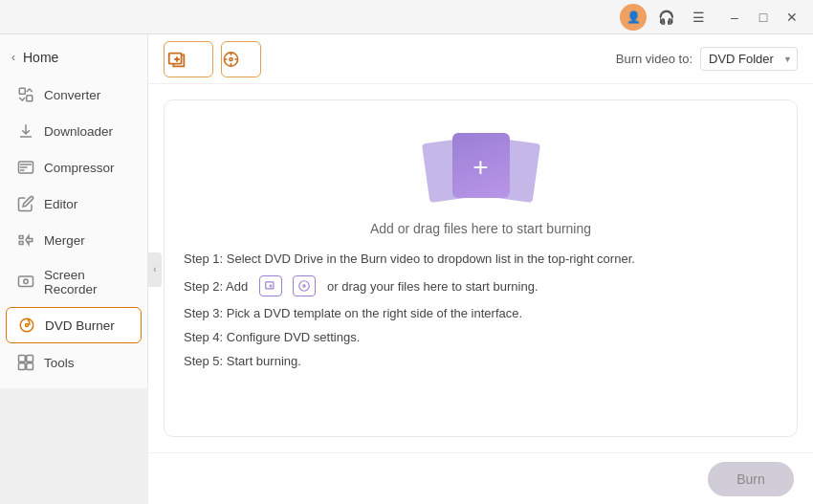 Image resolution: width=813 pixels, height=504 pixels. I want to click on compressor-icon, so click(26, 167).